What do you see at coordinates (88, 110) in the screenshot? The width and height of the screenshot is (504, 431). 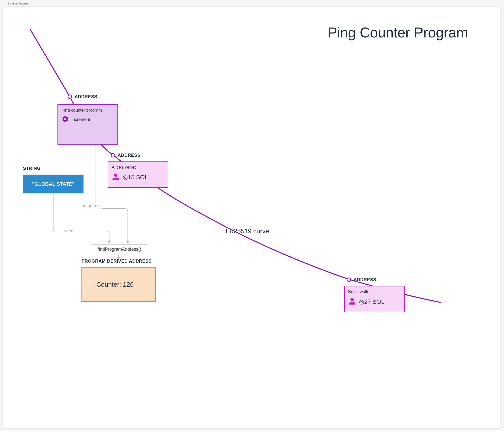 I see `program-box-title: Ping counter program` at bounding box center [88, 110].